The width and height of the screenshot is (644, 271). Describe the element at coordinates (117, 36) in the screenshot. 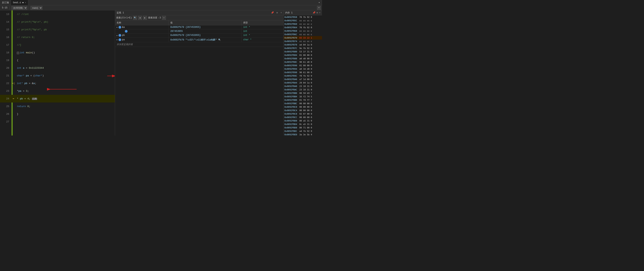

I see `expand-icon-2: ▶` at that location.